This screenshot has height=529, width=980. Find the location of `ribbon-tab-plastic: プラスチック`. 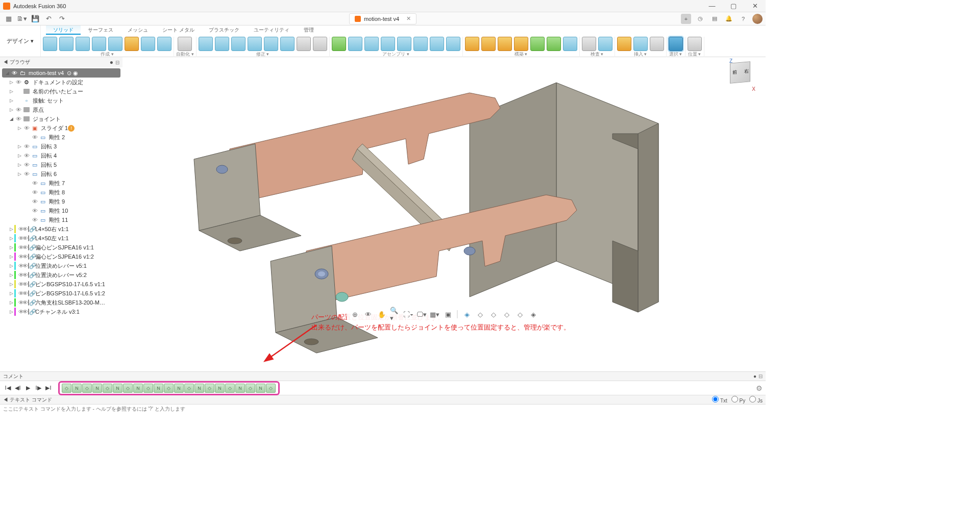

ribbon-tab-plastic: プラスチック is located at coordinates (224, 30).